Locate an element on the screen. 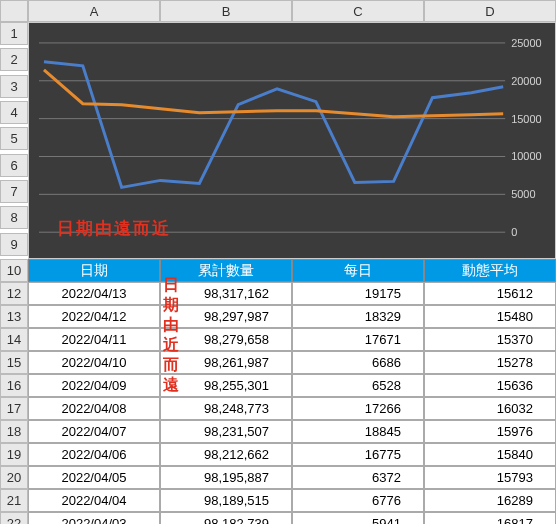 The height and width of the screenshot is (524, 560). cell-cumulative: 98,195,887 is located at coordinates (226, 478).